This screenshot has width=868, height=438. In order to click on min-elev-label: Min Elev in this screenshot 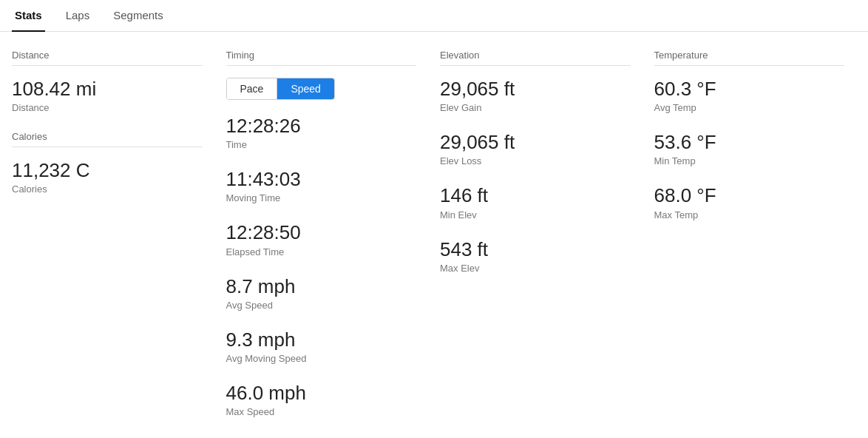, I will do `click(535, 215)`.